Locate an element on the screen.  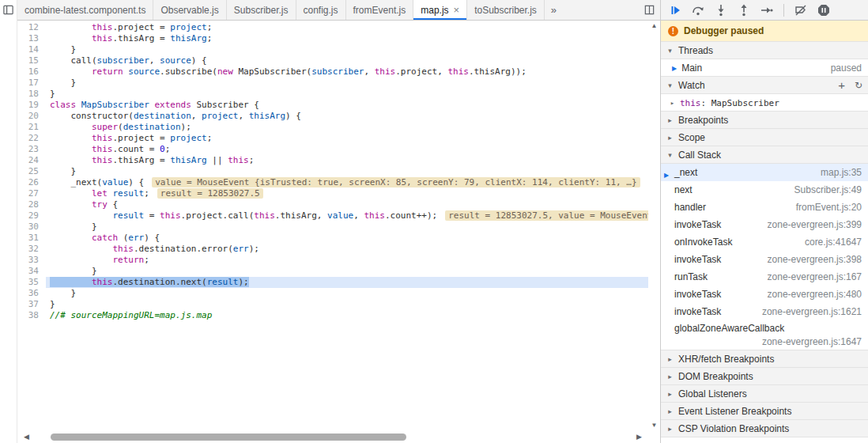
refresh-watch-icon: ↻ is located at coordinates (859, 85).